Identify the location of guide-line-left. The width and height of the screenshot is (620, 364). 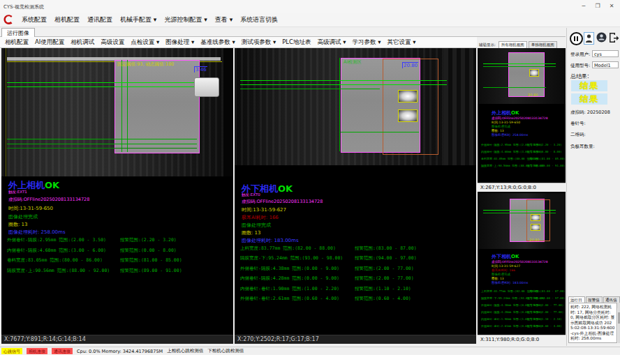
(6, 112).